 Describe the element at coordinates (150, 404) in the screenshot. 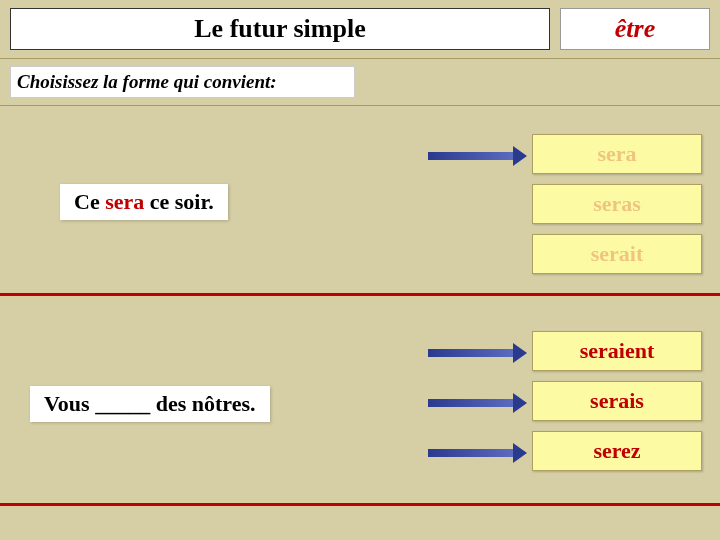

I see `sentence-2: Vous _____ des nôtres.` at that location.